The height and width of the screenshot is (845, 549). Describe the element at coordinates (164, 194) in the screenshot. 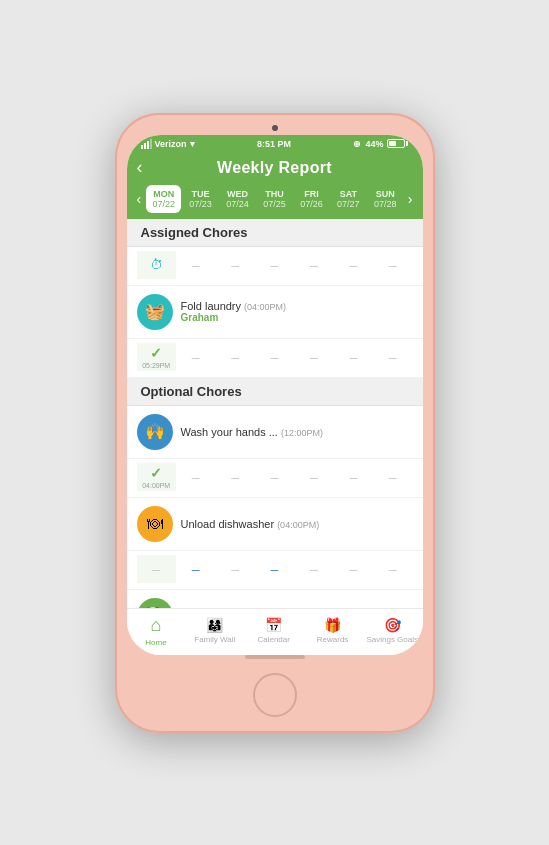

I see `day-name-mon: MON` at that location.